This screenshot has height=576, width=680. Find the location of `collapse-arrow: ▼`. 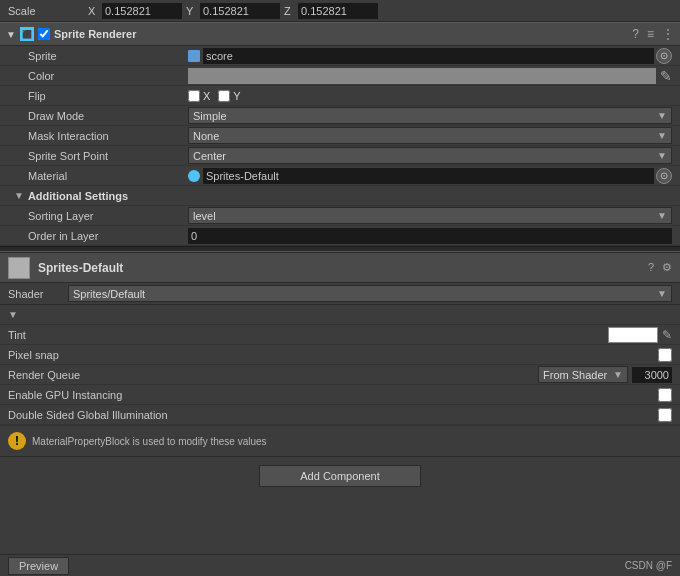

collapse-arrow: ▼ is located at coordinates (11, 34).